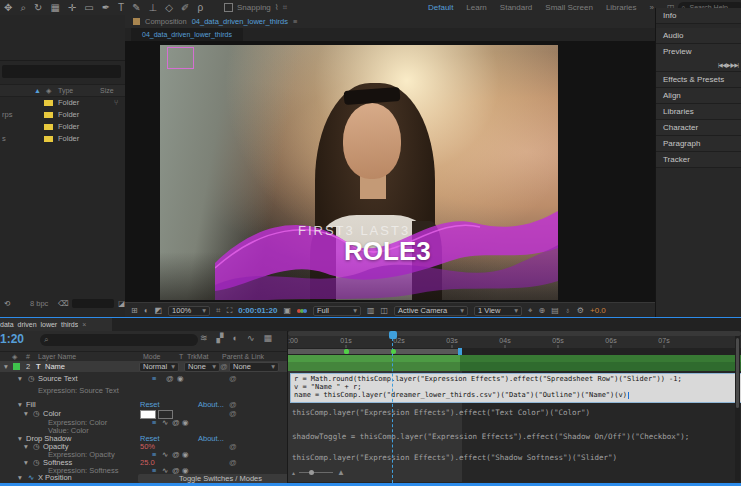  What do you see at coordinates (62, 103) in the screenshot?
I see `project-row-folder: Folder ⑂` at bounding box center [62, 103].